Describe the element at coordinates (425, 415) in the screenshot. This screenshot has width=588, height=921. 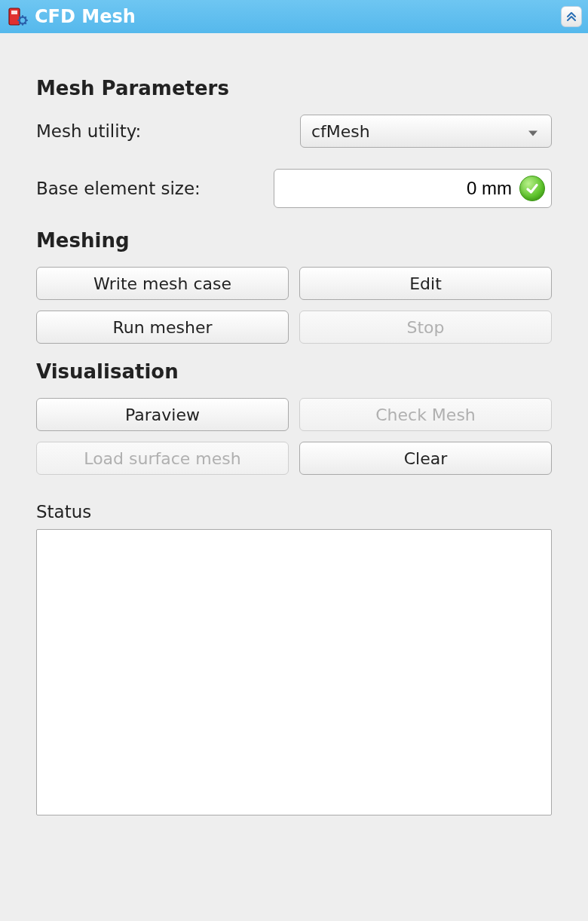
I see `check-mesh-button: Check Mesh` at that location.